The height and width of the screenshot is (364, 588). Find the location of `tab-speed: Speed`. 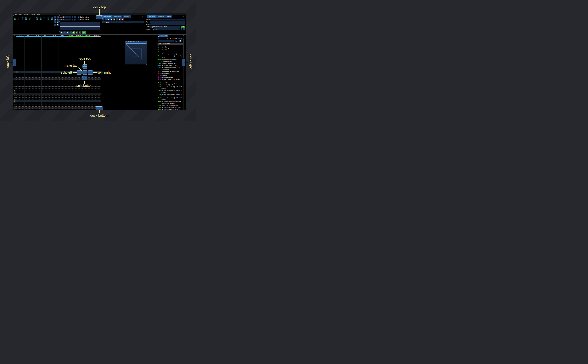

tab-speed: Speed is located at coordinates (169, 16).